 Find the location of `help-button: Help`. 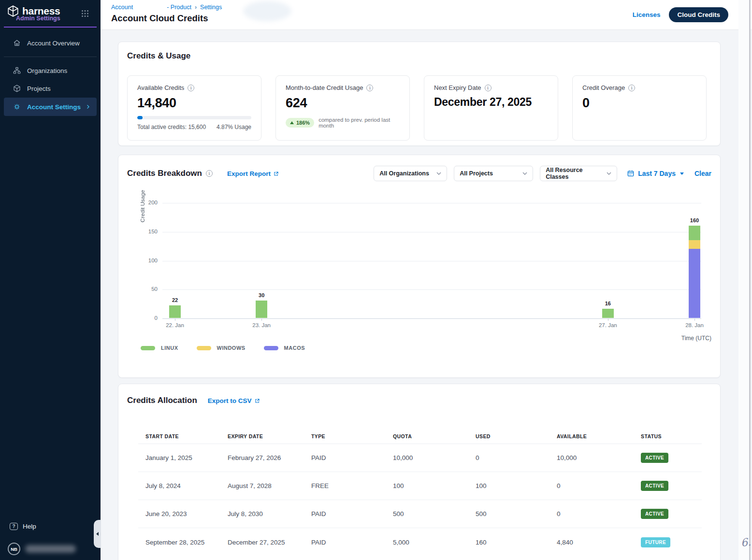

help-button: Help is located at coordinates (50, 527).